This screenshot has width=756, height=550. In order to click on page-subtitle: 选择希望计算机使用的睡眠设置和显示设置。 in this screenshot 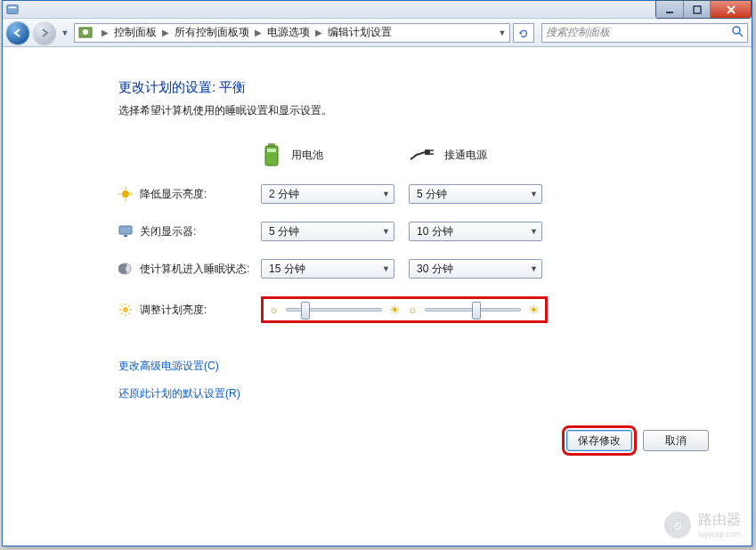, I will do `click(413, 110)`.